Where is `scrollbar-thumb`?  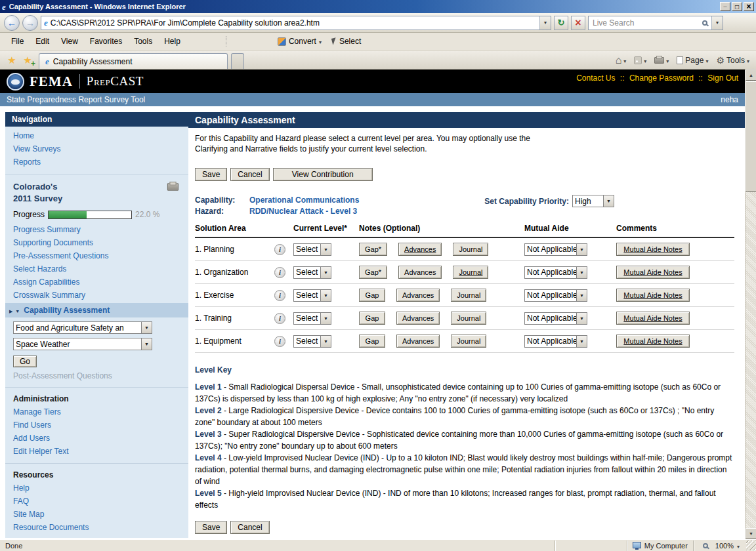
scrollbar-thumb is located at coordinates (751, 136).